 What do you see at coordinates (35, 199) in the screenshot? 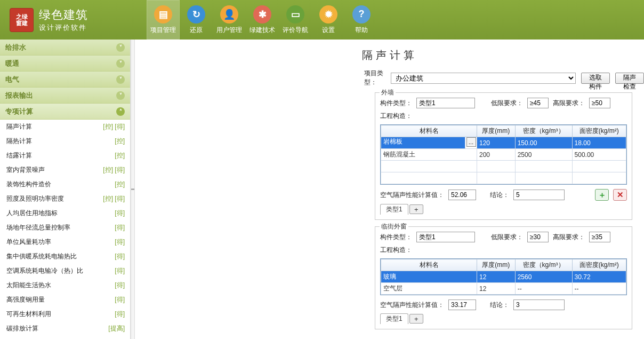
I see `sidebar-item-label: 照度及照明功率密度` at bounding box center [35, 199].